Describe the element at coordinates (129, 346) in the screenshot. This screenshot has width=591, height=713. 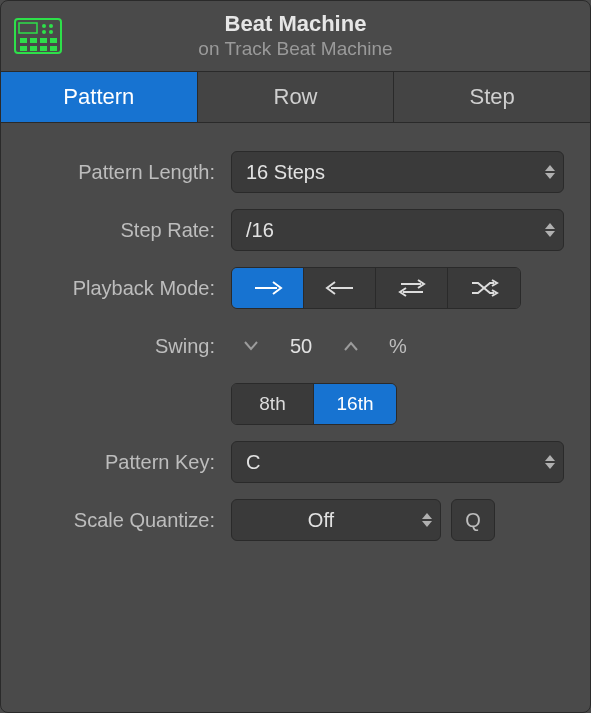
I see `label-swing: Swing:` at that location.